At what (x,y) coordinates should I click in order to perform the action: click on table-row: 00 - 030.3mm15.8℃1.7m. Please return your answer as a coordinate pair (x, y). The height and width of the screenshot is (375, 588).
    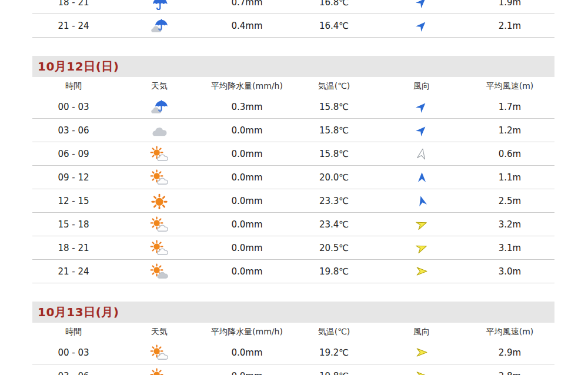
    Looking at the image, I should click on (293, 107).